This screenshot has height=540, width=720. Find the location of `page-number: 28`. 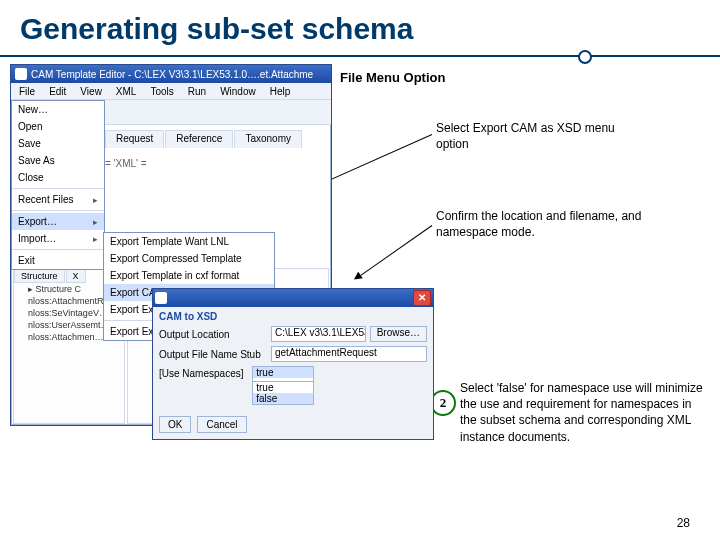

page-number: 28 is located at coordinates (684, 523).